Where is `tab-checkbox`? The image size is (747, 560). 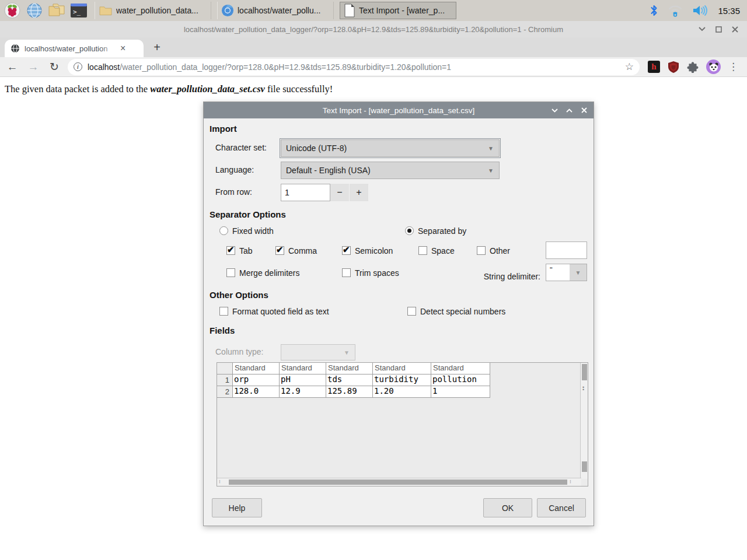 tab-checkbox is located at coordinates (231, 251).